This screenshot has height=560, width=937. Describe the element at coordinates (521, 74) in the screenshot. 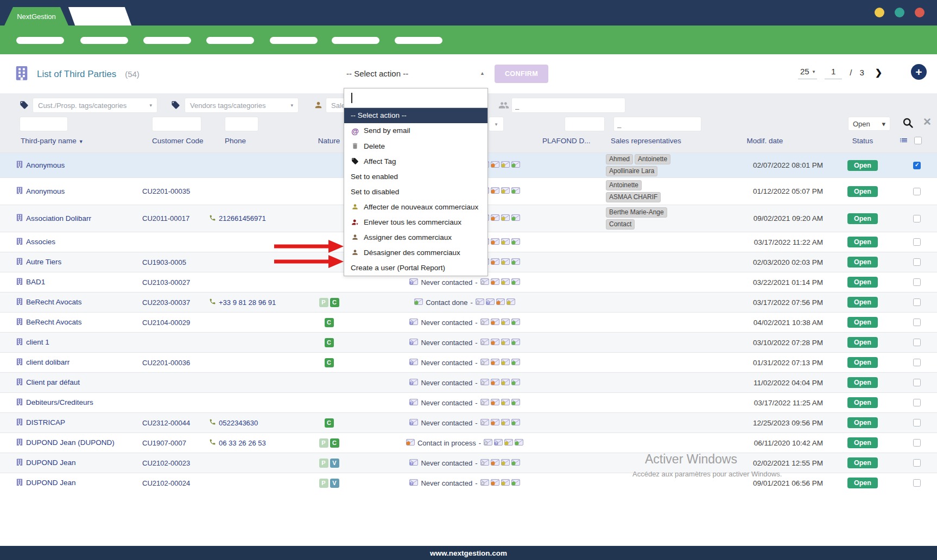

I see `confirm-button: CONFIRM` at that location.